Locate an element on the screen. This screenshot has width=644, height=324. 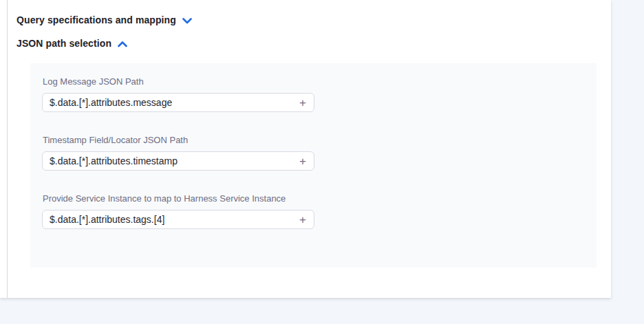
service-instance-json-path-input is located at coordinates (174, 219).